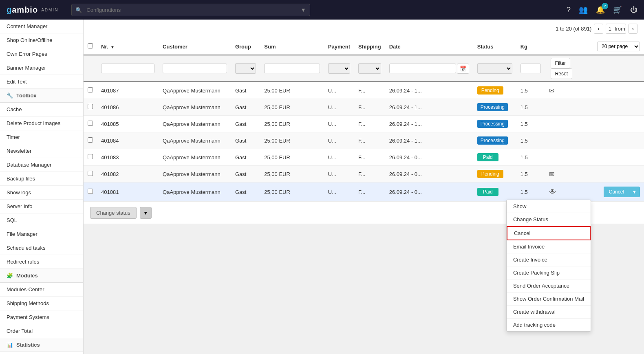  I want to click on pagination-prev-btn: ‹, so click(598, 29).